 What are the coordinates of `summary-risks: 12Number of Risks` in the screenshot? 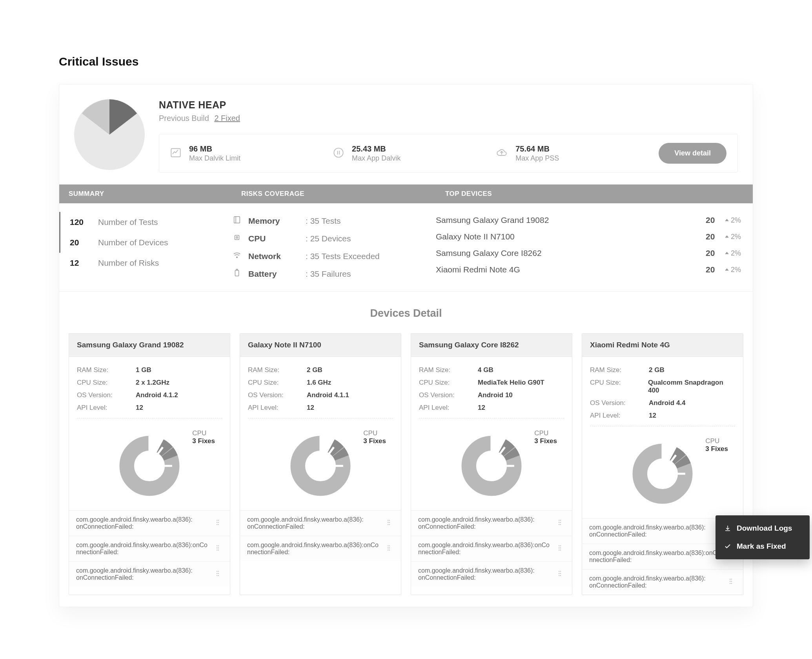 It's located at (146, 263).